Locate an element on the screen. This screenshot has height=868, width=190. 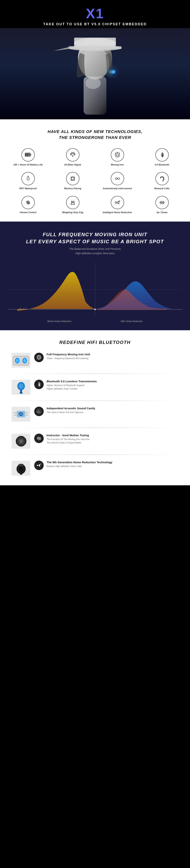
feature-battery: 100 + Hours Of Battery Life is located at coordinates (28, 157).